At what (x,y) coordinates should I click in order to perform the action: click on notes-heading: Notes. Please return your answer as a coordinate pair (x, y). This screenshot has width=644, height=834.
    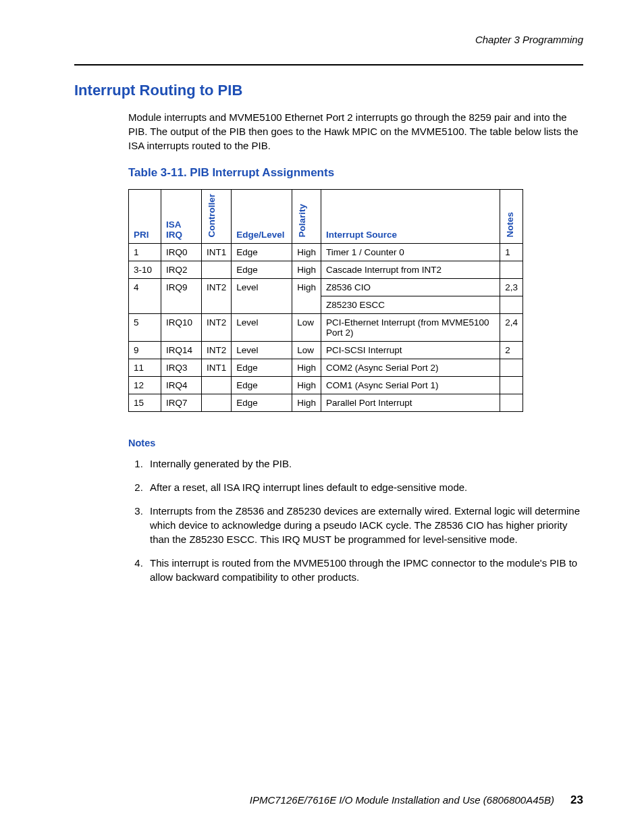
    Looking at the image, I should click on (356, 443).